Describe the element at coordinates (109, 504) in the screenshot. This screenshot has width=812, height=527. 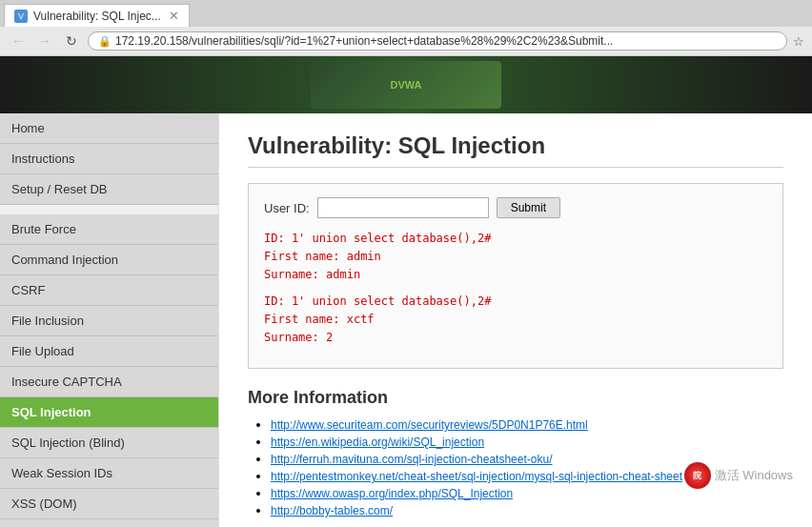
I see `sidebar-item-xss-dom: XSS (DOM)` at that location.